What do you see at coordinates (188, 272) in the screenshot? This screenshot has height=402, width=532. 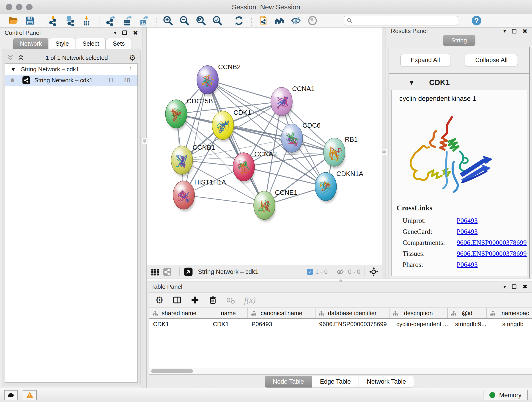 I see `birds-eye-view-icon` at bounding box center [188, 272].